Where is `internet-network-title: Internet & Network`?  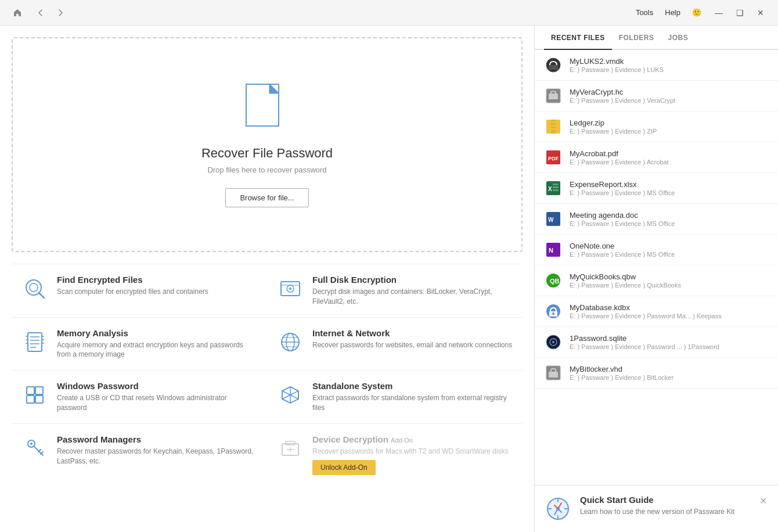 internet-network-title: Internet & Network is located at coordinates (413, 333).